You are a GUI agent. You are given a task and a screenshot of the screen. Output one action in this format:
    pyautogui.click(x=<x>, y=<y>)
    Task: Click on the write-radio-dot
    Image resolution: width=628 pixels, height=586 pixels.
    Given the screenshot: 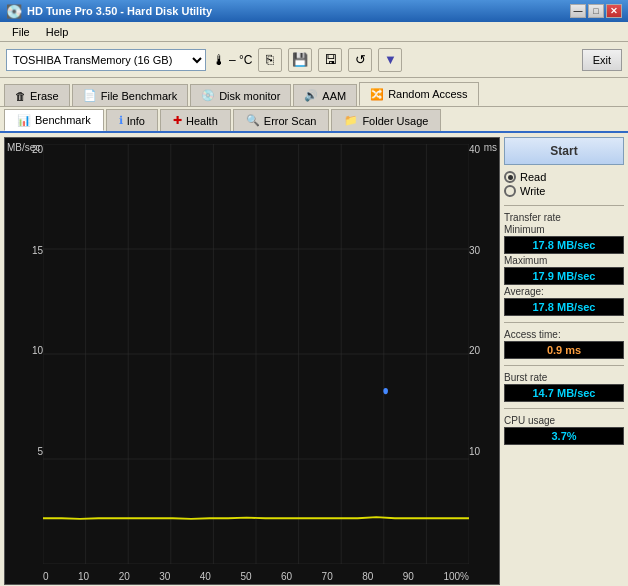 What is the action you would take?
    pyautogui.click(x=510, y=191)
    